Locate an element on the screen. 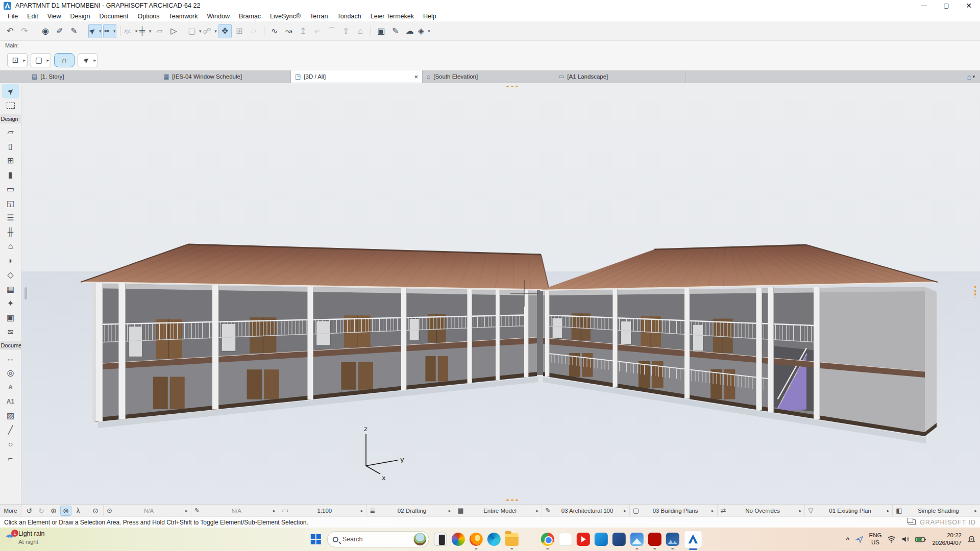  windows-stack-icon is located at coordinates (912, 522).